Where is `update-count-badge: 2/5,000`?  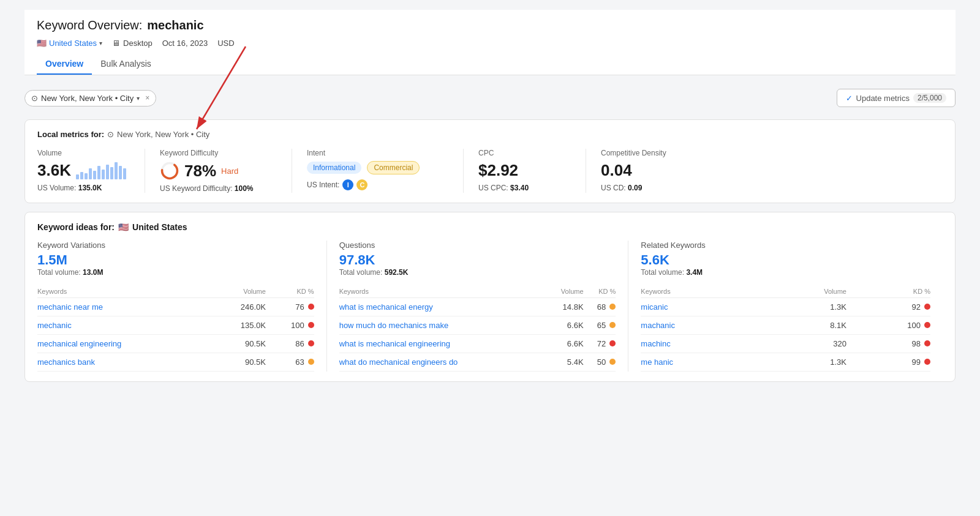 update-count-badge: 2/5,000 is located at coordinates (930, 98).